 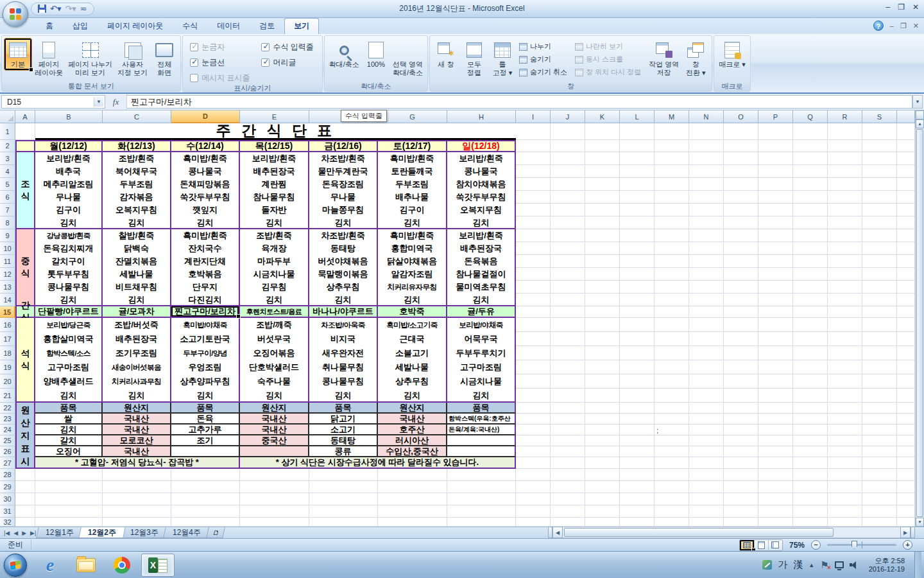 I want to click on cell-M24-stray: ;, so click(x=672, y=430).